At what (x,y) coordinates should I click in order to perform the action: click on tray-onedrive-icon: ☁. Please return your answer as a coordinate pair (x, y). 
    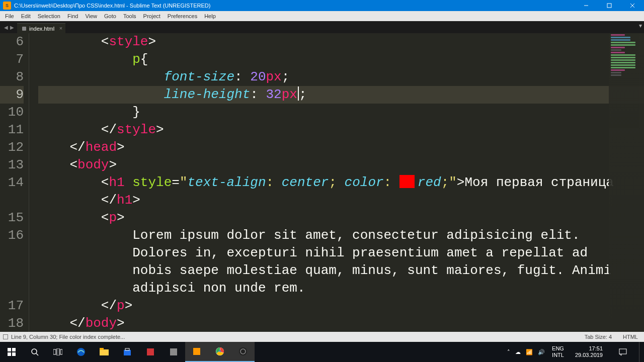
    Looking at the image, I should click on (518, 352).